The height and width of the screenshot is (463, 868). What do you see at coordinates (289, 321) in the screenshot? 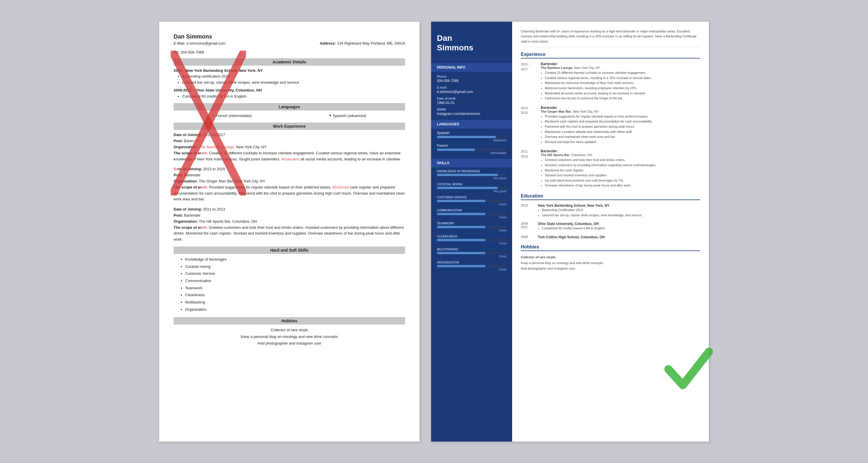
I see `hobbies-header: Hobbies` at bounding box center [289, 321].